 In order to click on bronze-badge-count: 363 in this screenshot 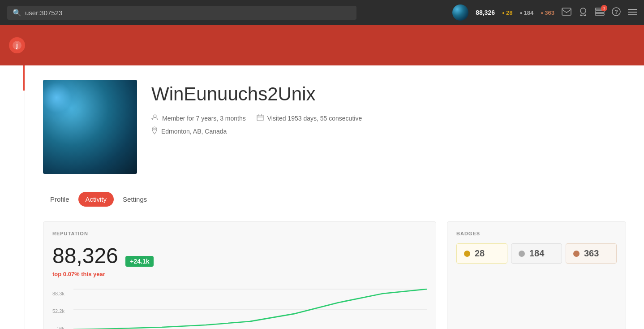, I will do `click(591, 254)`.